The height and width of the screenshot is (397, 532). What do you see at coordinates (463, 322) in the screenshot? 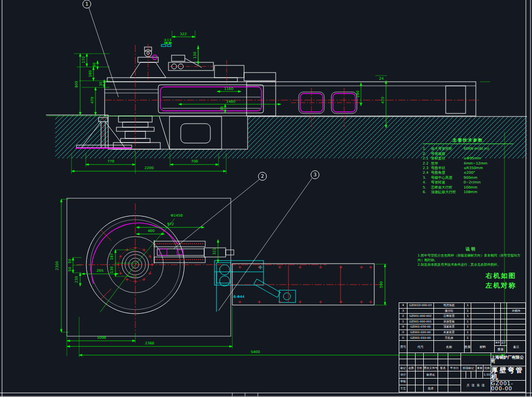
I see `parts-list: 4GZ001D-000-03电控系统1 3液压站1外购件 2GZ001-000-…` at bounding box center [463, 322].